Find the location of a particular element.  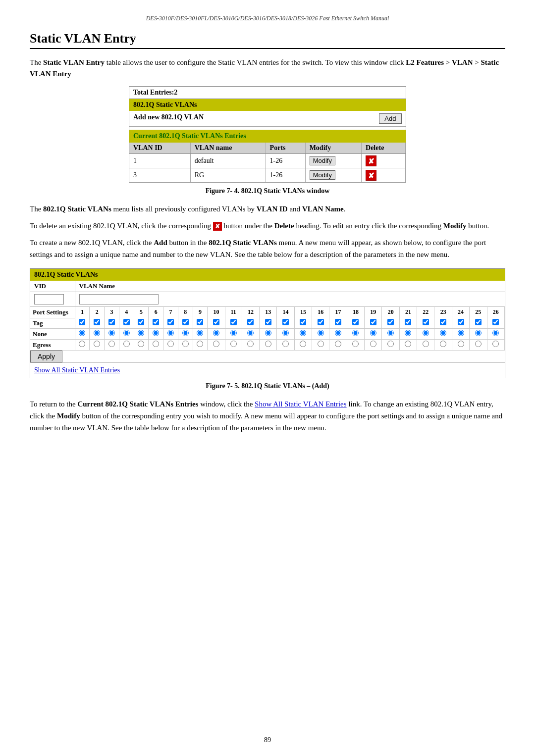

show-all-vlan-link: Show All Static VLAN Entries is located at coordinates (301, 404).